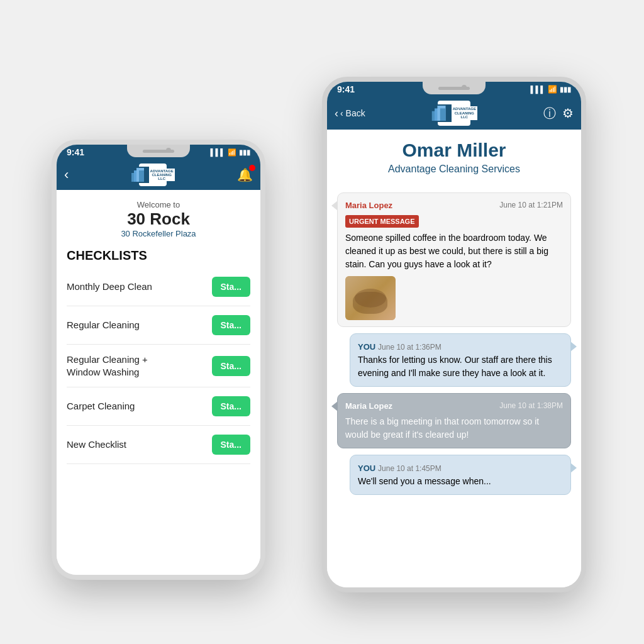 The width and height of the screenshot is (644, 644). What do you see at coordinates (101, 406) in the screenshot?
I see `checklist-label-4: Carpet Cleaning` at bounding box center [101, 406].